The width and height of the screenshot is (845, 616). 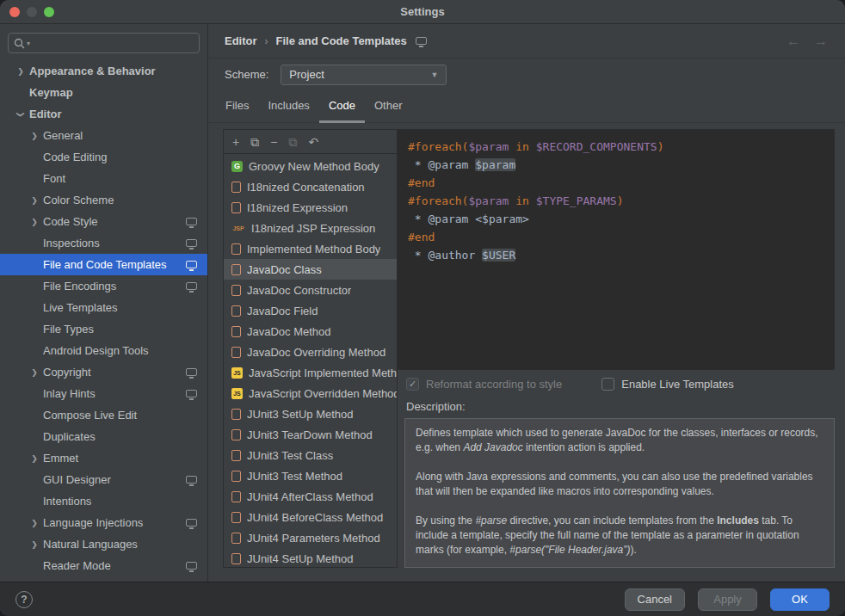 What do you see at coordinates (103, 71) in the screenshot?
I see `sidebar-item-appearance-behavior: ❯Appearance & Behavior` at bounding box center [103, 71].